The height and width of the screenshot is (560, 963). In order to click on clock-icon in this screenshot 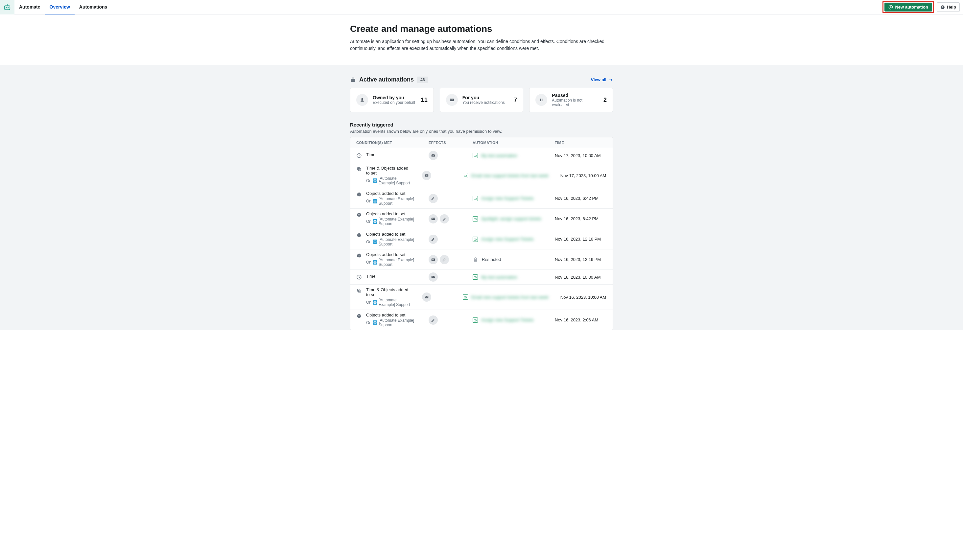, I will do `click(359, 156)`.